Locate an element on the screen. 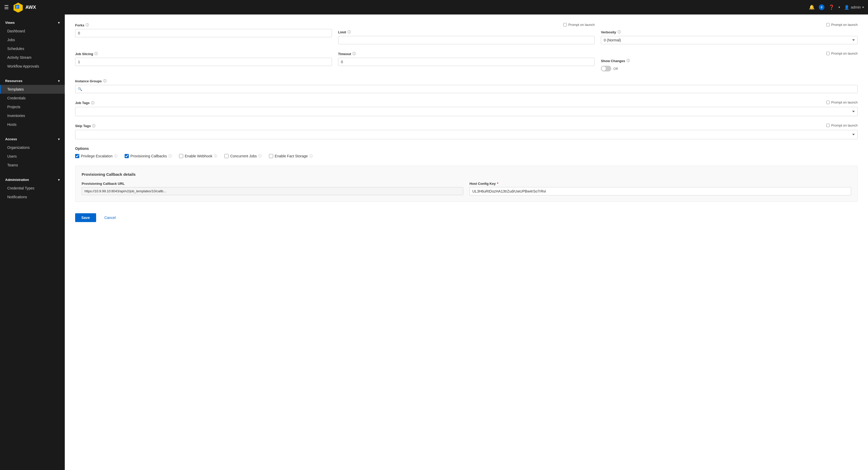 The image size is (868, 470). concurrent-jobs-help-icon: ⓘ is located at coordinates (260, 156).